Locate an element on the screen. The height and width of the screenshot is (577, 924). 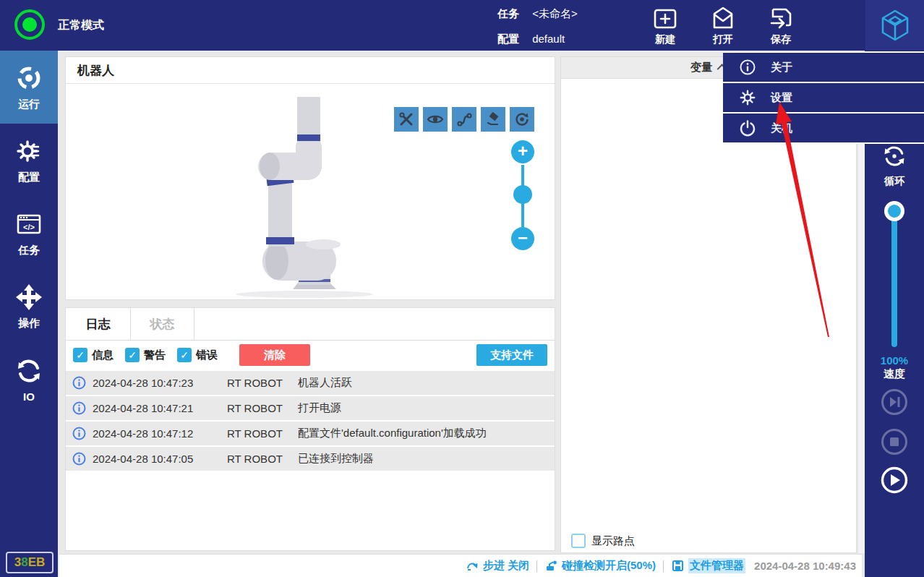
config-label: 配置 is located at coordinates (508, 39).